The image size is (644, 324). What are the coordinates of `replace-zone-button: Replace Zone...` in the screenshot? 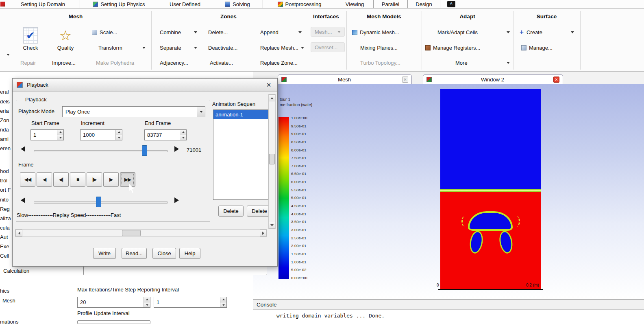 It's located at (279, 63).